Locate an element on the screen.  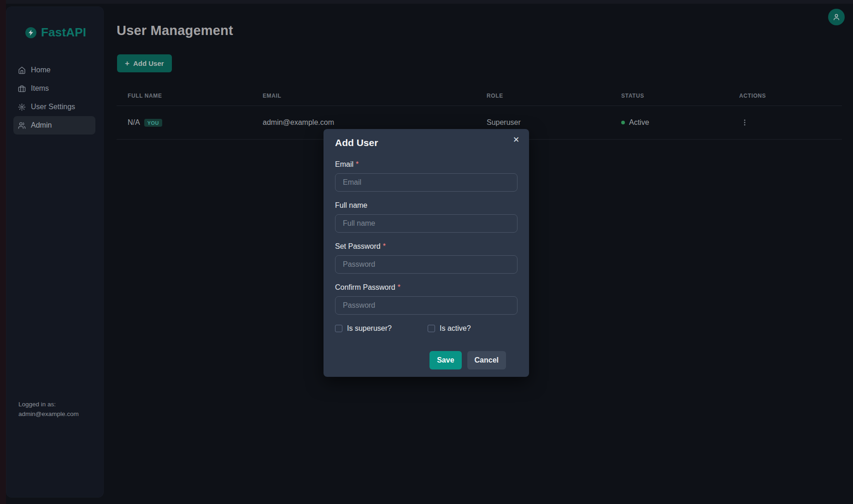
sidebar-item-label: Items is located at coordinates (40, 88).